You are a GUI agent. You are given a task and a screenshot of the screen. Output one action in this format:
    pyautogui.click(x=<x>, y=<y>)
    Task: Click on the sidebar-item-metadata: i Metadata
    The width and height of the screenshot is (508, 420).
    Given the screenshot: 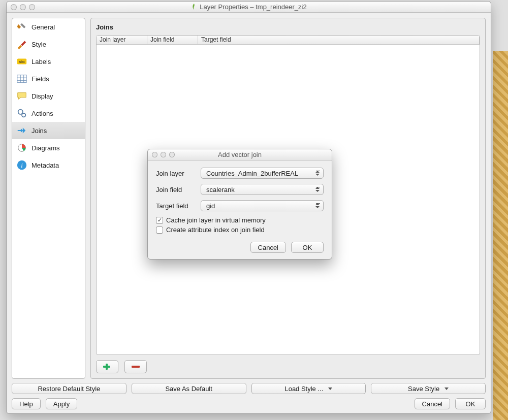 What is the action you would take?
    pyautogui.click(x=49, y=165)
    